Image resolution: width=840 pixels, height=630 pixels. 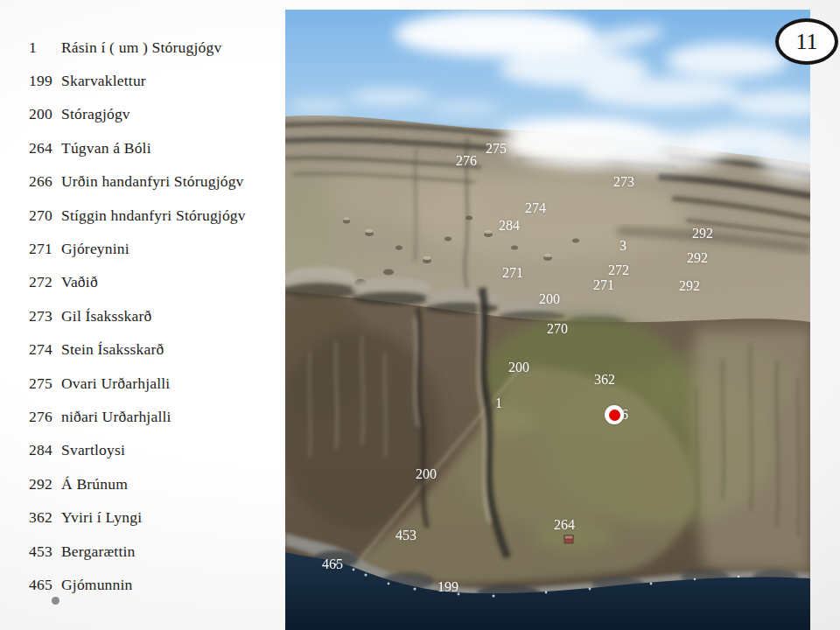 I want to click on legend-item-name: Túgvan á Bóli, so click(x=107, y=149).